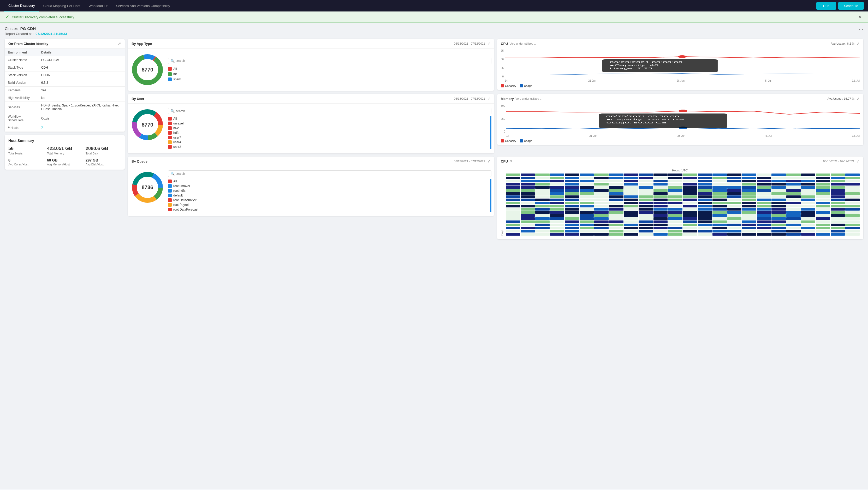 This screenshot has width=868, height=490. I want to click on alert-message: Cluster Discovery completed successfully…, so click(434, 17).